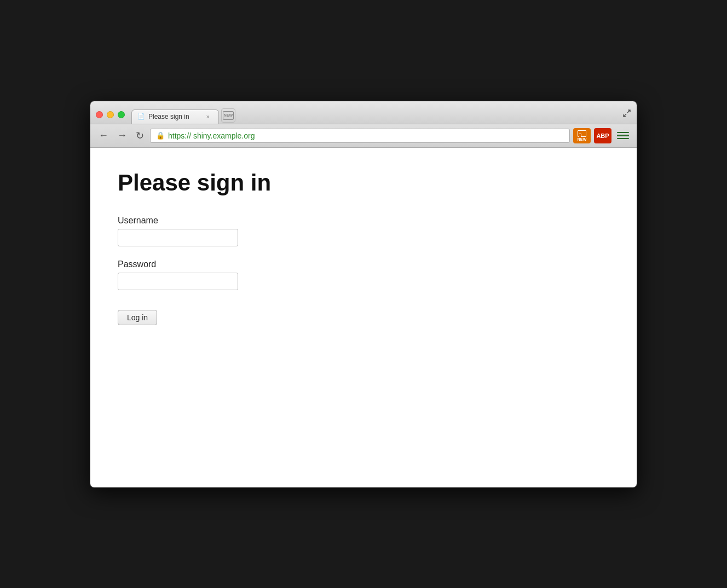 The height and width of the screenshot is (588, 727). Describe the element at coordinates (100, 115) in the screenshot. I see `close-button` at that location.